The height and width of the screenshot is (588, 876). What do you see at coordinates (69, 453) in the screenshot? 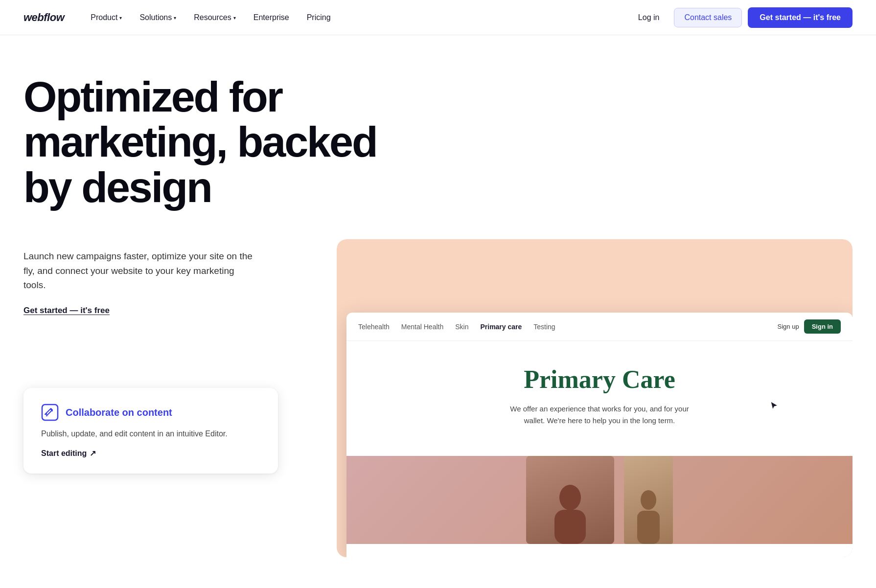
I see `feature-link: Start editing ↗` at bounding box center [69, 453].